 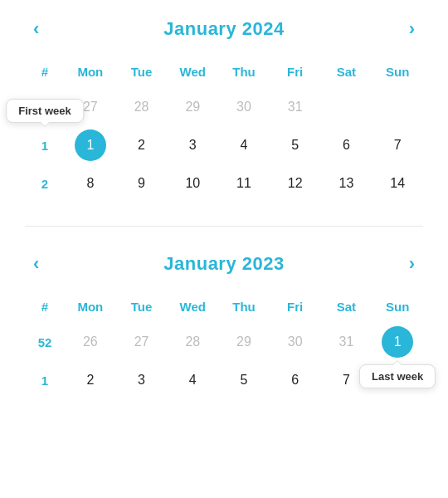 I want to click on calendar-title: January 2023, so click(x=224, y=264).